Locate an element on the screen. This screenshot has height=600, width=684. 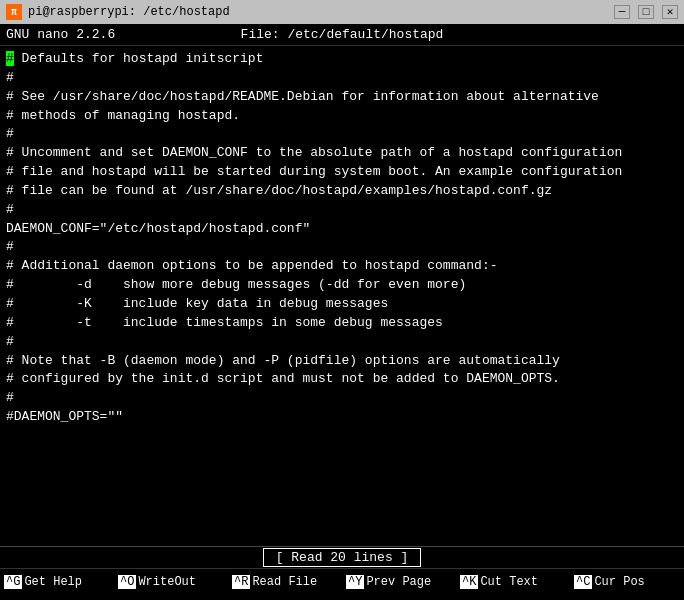
window-title: pi@raspberrypi: /etc/hostapd is located at coordinates (129, 12).